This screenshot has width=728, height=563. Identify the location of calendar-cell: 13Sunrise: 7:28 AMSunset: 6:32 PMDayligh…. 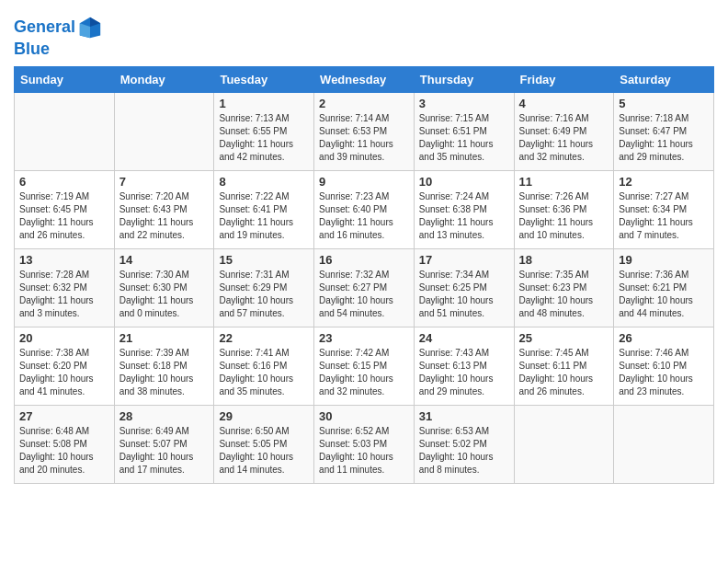
(64, 287).